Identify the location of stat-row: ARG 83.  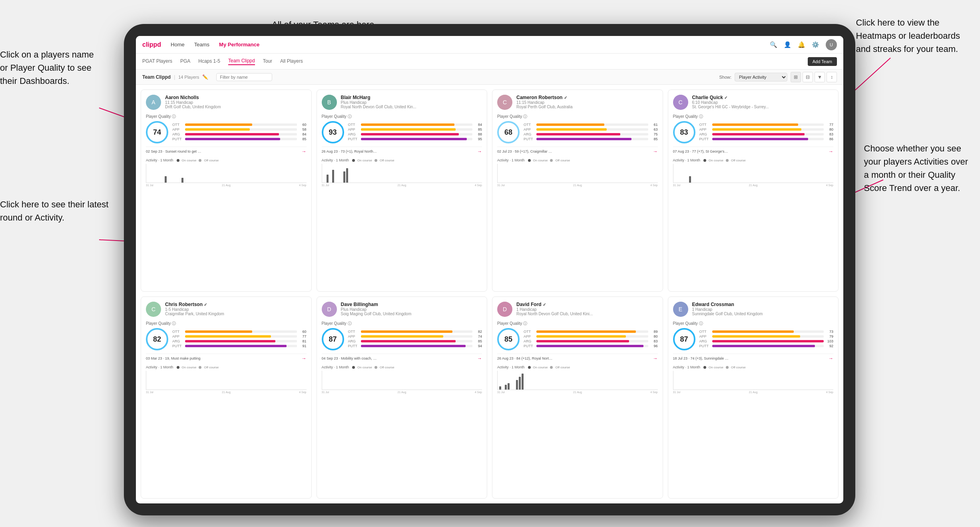
(767, 134).